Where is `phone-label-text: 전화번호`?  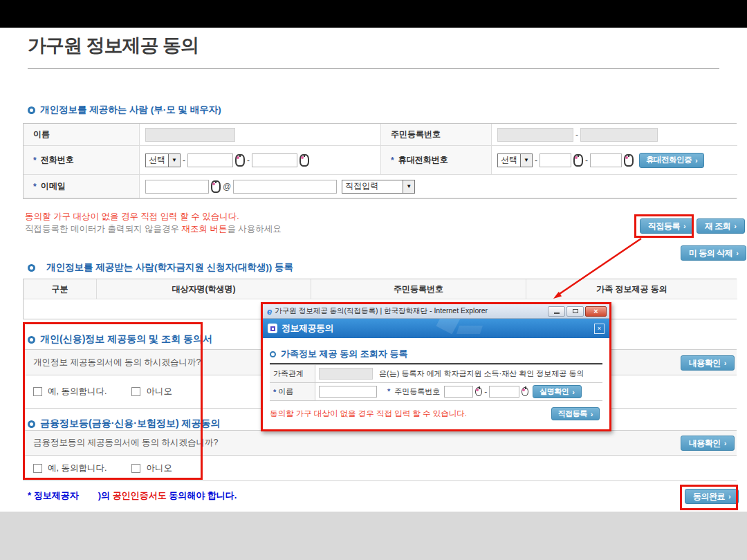
phone-label-text: 전화번호 is located at coordinates (57, 160).